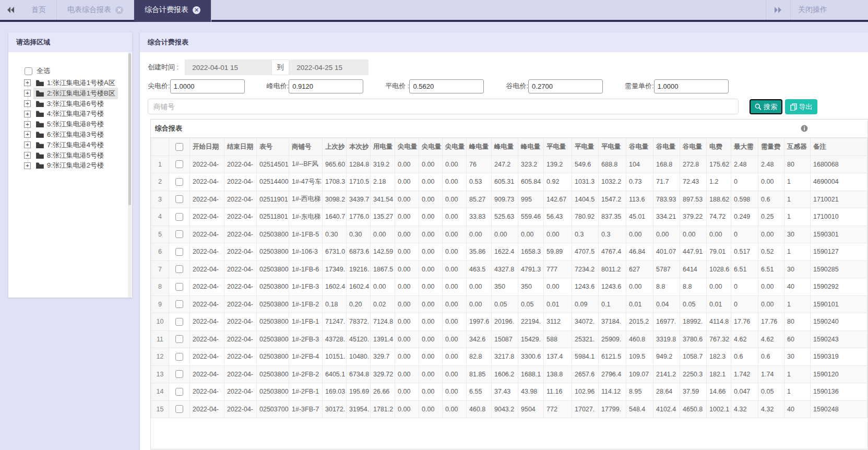 The image size is (868, 450). What do you see at coordinates (167, 10) in the screenshot?
I see `tab-billing-report-label: 综合计费报表` at bounding box center [167, 10].